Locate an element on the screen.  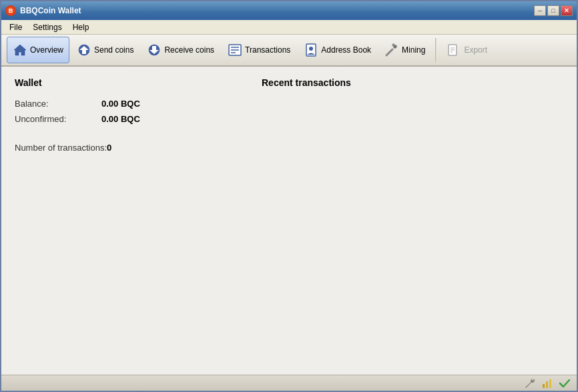
check-icon is located at coordinates (565, 383).